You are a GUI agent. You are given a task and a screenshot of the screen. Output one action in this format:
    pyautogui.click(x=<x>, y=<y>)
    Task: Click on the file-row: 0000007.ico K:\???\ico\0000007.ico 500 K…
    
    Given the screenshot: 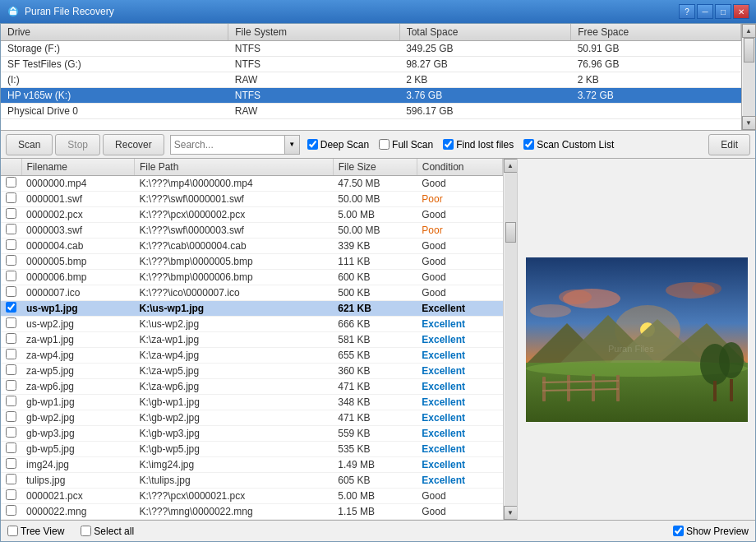 What is the action you would take?
    pyautogui.click(x=251, y=293)
    